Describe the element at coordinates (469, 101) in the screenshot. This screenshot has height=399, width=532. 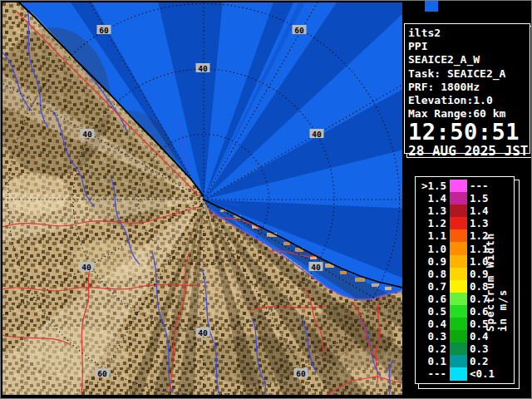
I see `elevation-value: Elevation:1.0` at that location.